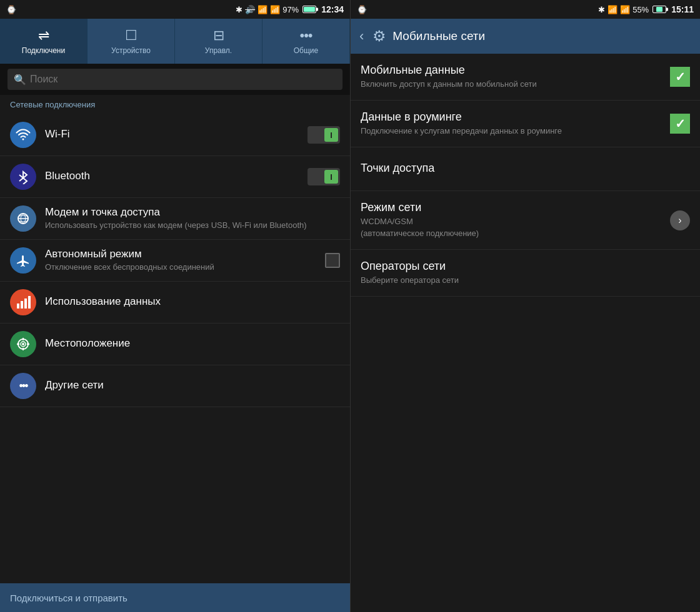 The width and height of the screenshot is (700, 612). I want to click on header-gear-icon: ⚙, so click(379, 36).